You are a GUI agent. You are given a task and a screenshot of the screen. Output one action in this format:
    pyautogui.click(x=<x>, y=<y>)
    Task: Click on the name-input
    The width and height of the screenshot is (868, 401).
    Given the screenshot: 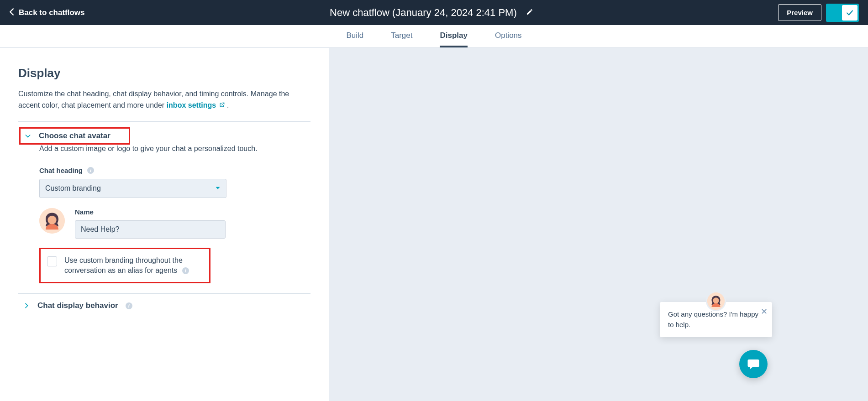 What is the action you would take?
    pyautogui.click(x=150, y=229)
    